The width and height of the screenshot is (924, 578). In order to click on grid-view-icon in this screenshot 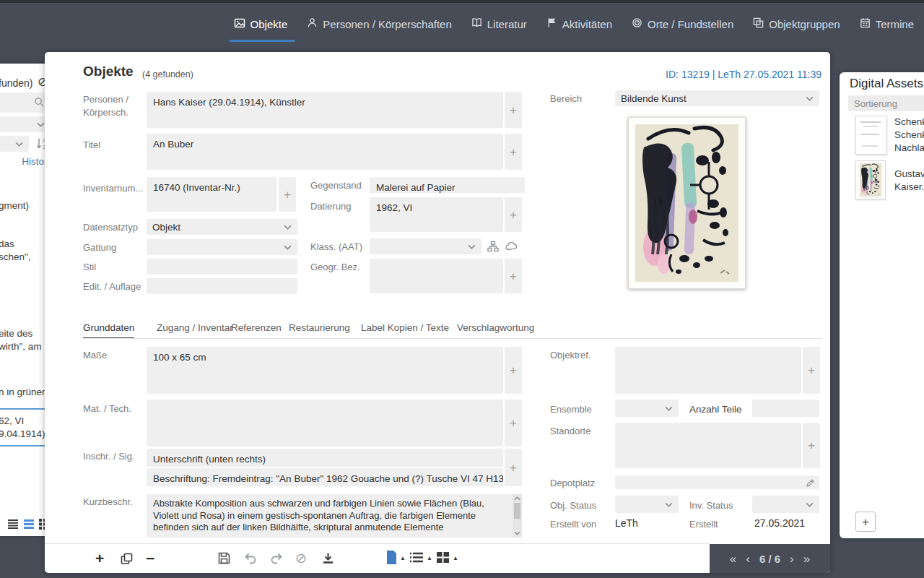, I will do `click(443, 559)`.